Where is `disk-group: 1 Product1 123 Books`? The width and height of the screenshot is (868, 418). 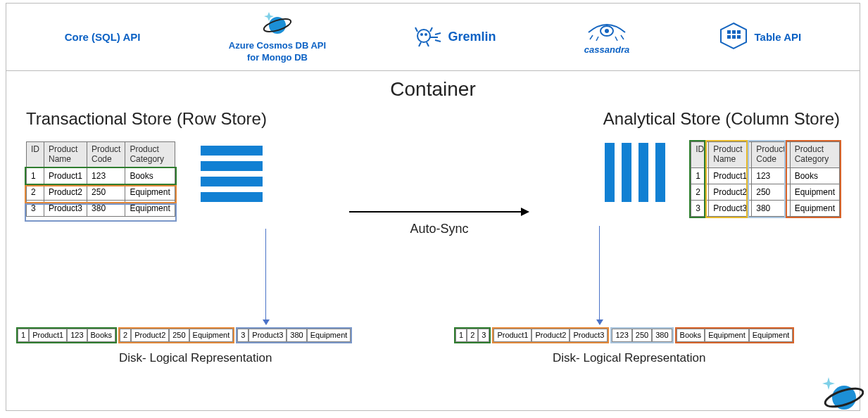 disk-group: 1 Product1 123 Books is located at coordinates (66, 335).